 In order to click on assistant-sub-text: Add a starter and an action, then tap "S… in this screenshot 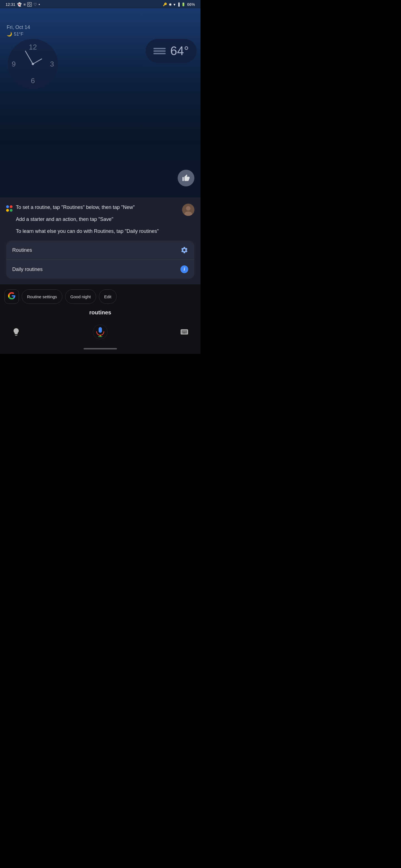, I will do `click(97, 219)`.